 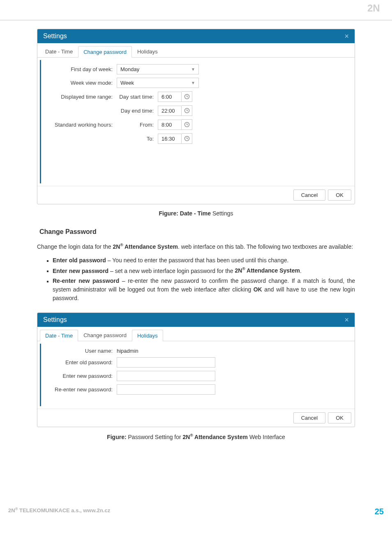 What do you see at coordinates (137, 97) in the screenshot?
I see `day-start-label: Day start time:` at bounding box center [137, 97].